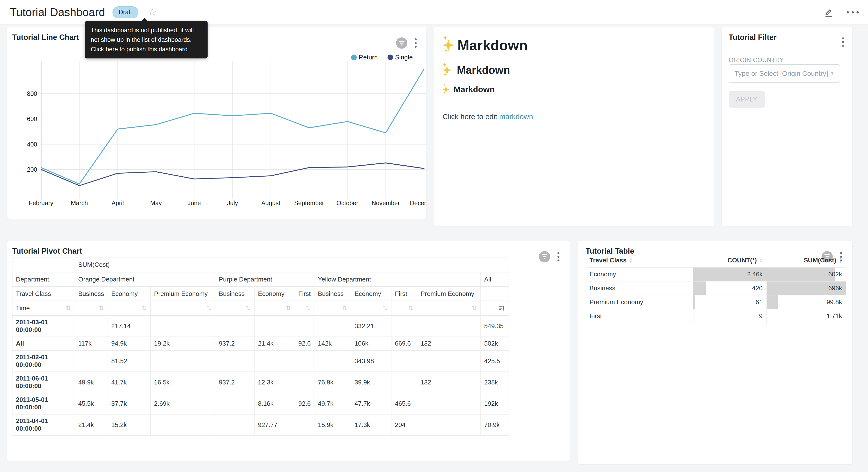  What do you see at coordinates (493, 45) in the screenshot?
I see `markdown-heading-1-text: Markdown` at bounding box center [493, 45].